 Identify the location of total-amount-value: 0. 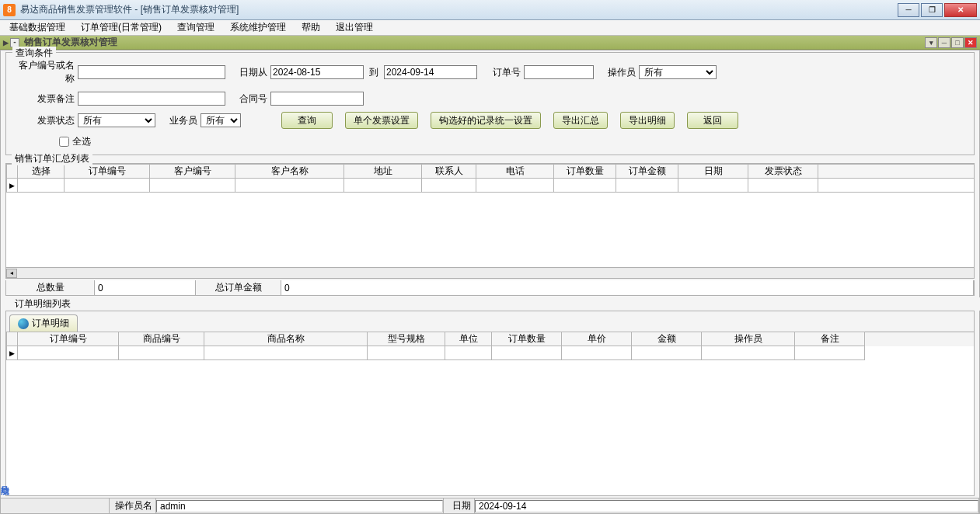
(628, 287).